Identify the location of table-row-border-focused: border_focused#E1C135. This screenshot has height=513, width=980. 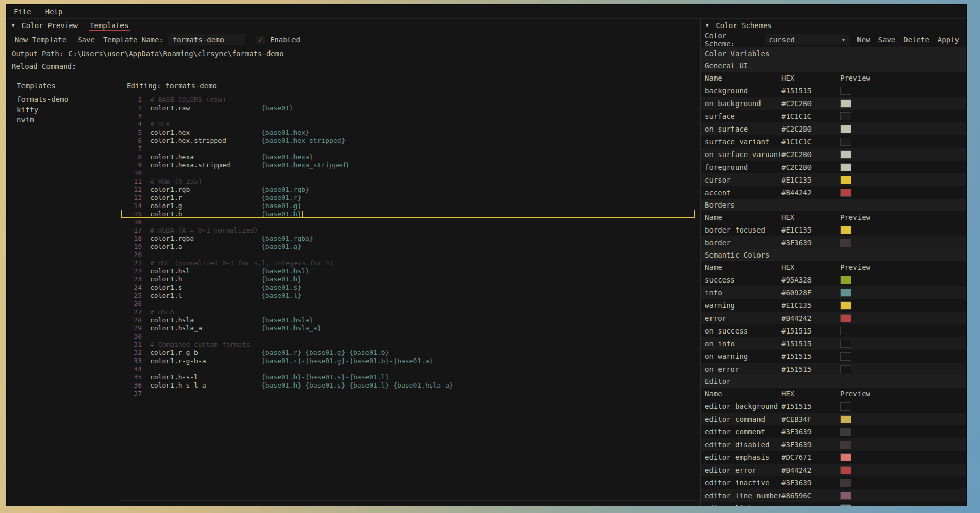
(834, 229).